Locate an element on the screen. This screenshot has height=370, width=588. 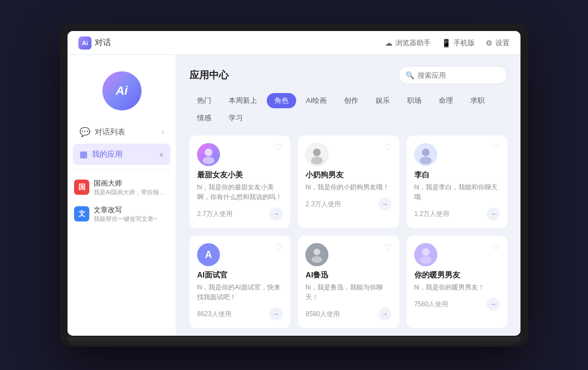
app-center-title: 应用中心 is located at coordinates (209, 75).